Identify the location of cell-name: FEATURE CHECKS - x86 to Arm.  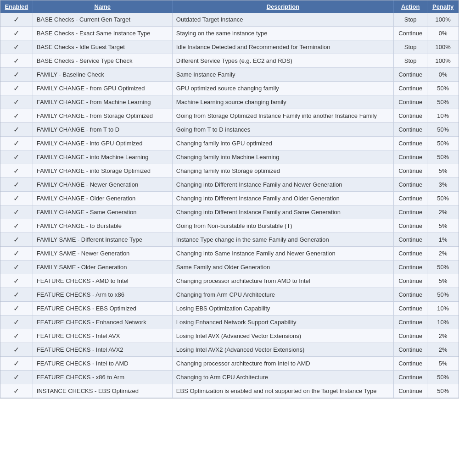
(102, 377).